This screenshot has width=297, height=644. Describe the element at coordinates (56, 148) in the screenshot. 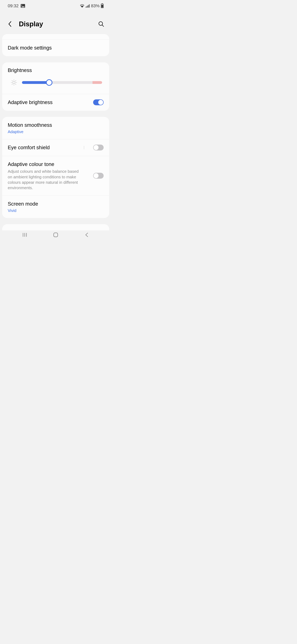

I see `row-eye-comfort: Eye comfort shield` at that location.